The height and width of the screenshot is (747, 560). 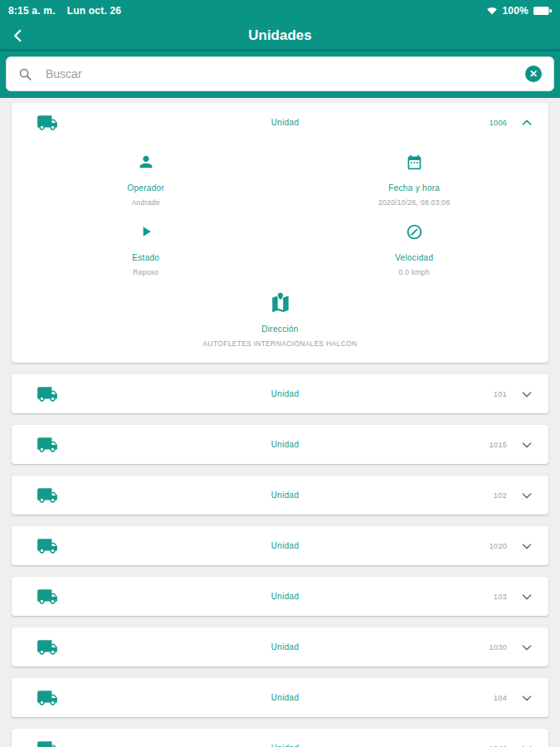 What do you see at coordinates (498, 745) in the screenshot?
I see `unit-number: 1040` at bounding box center [498, 745].